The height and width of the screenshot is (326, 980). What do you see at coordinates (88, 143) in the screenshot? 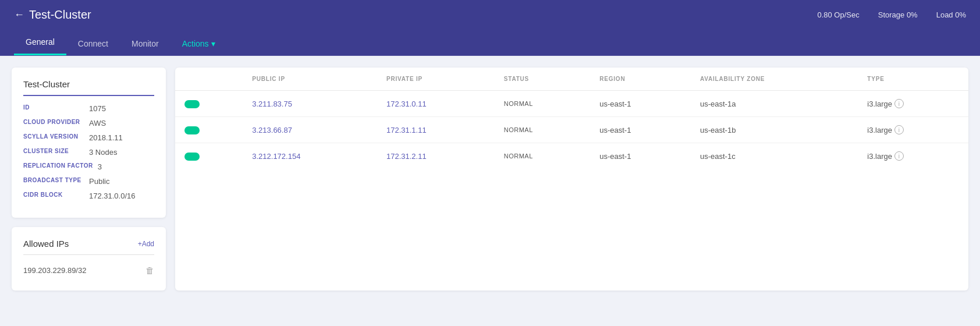
I see `cluster-info-card: Test-Cluster ID 1075 Cloud Provider AWS …` at bounding box center [88, 143].